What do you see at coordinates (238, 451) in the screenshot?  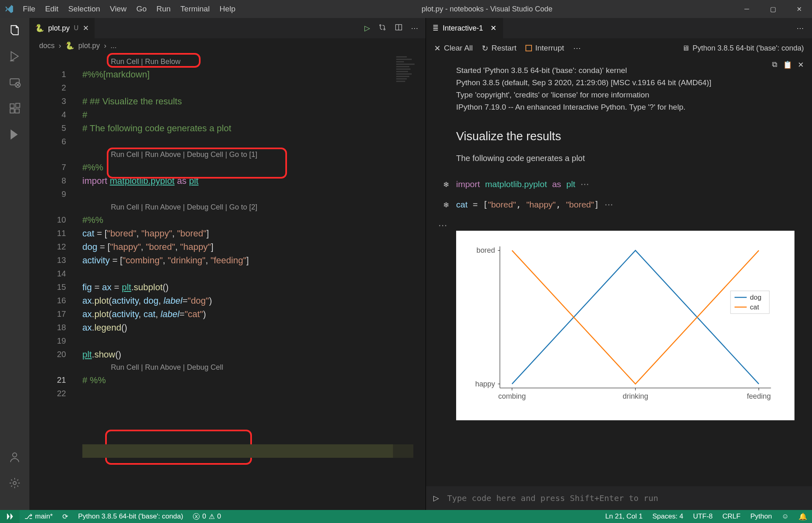 I see `current-line-highlight` at bounding box center [238, 451].